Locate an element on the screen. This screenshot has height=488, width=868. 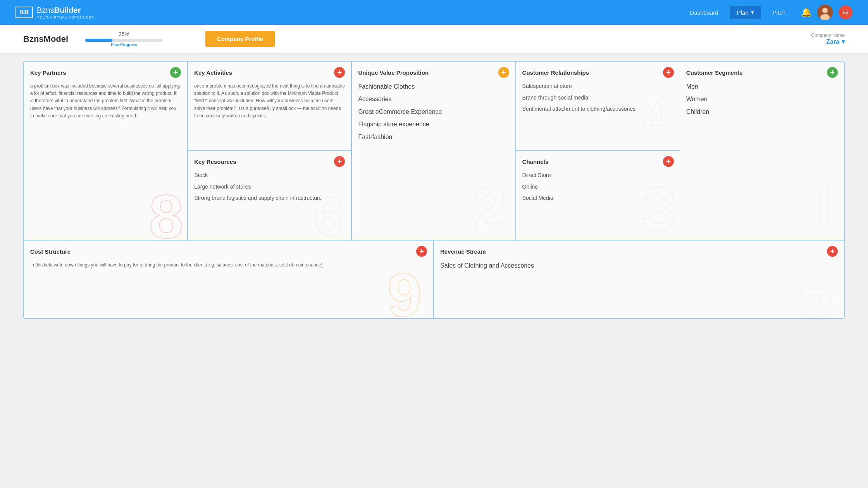
logo: BB BznsBuilder YOUR VIRTUAL COFOUNDER is located at coordinates (55, 12).